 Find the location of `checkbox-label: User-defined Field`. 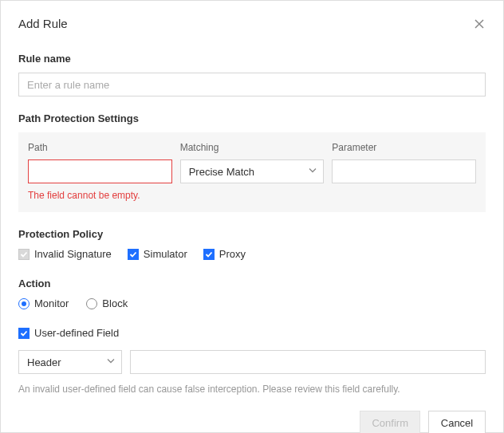

checkbox-label: User-defined Field is located at coordinates (77, 333).